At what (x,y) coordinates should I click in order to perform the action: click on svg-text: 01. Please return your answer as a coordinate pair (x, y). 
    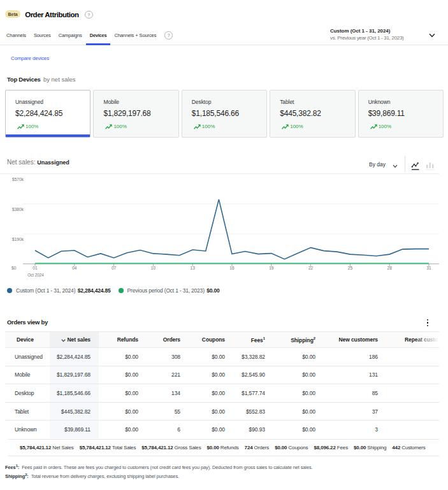
    Looking at the image, I should click on (35, 268).